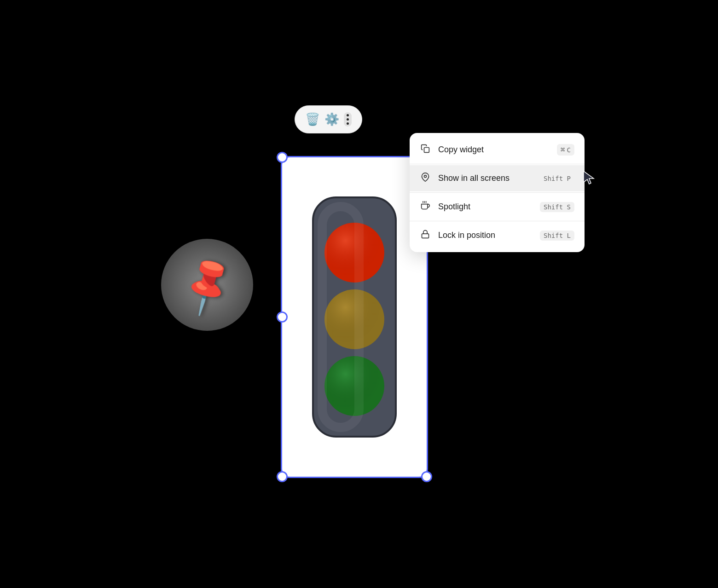 The image size is (718, 588). I want to click on dot2, so click(348, 120).